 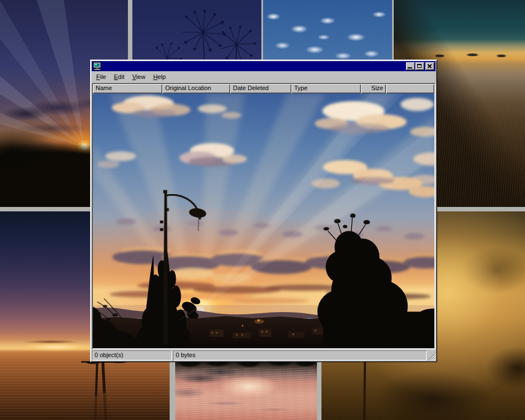 I want to click on menu-view: View, so click(x=139, y=77).